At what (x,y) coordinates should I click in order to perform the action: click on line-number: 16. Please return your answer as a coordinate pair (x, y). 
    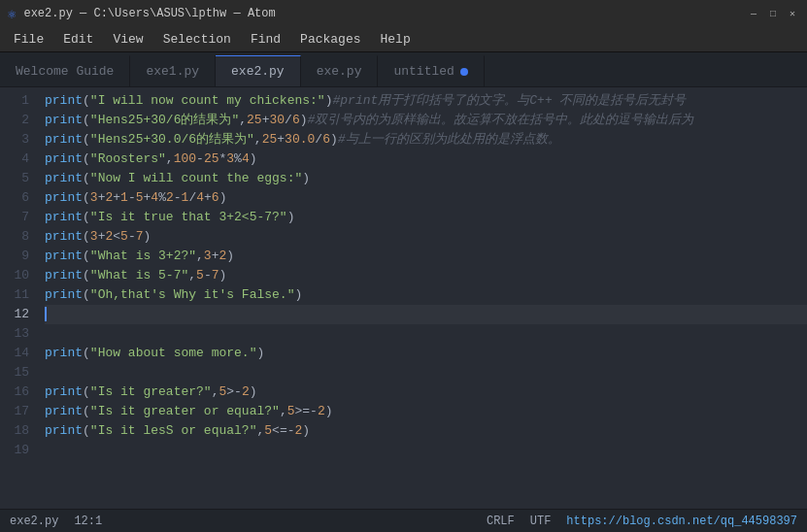
    Looking at the image, I should click on (18, 392).